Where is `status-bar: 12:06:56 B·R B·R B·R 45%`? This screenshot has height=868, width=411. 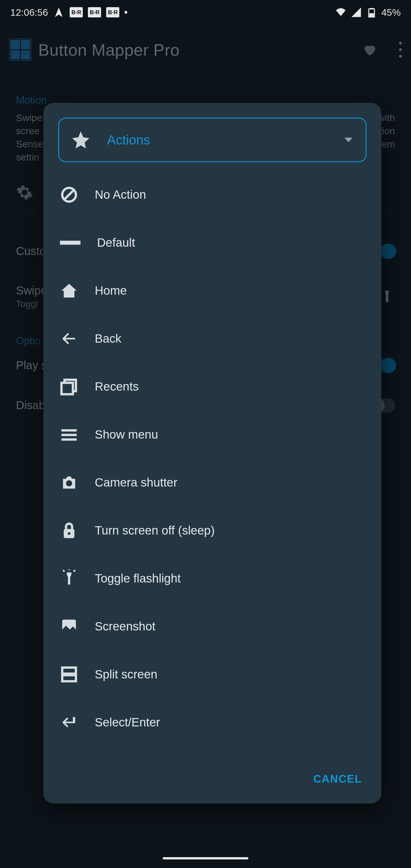
status-bar: 12:06:56 B·R B·R B·R 45% is located at coordinates (205, 12).